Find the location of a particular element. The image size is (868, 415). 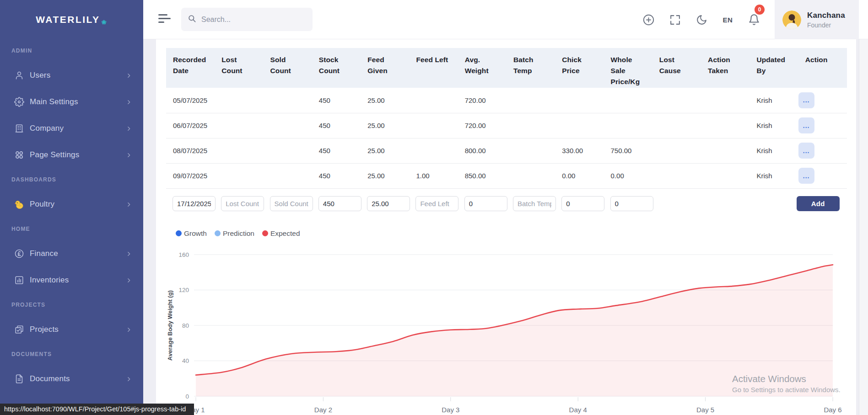

sidebar-item-label: Company is located at coordinates (78, 128).